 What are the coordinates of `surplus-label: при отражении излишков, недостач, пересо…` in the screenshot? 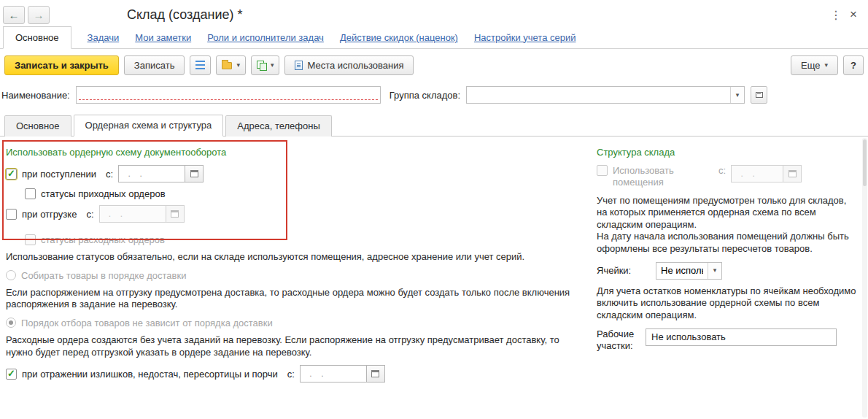 It's located at (150, 374).